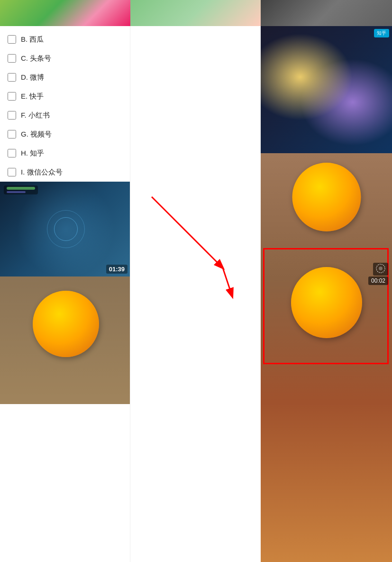 Image resolution: width=392 pixels, height=562 pixels. I want to click on list-item: G. 视频号, so click(65, 134).